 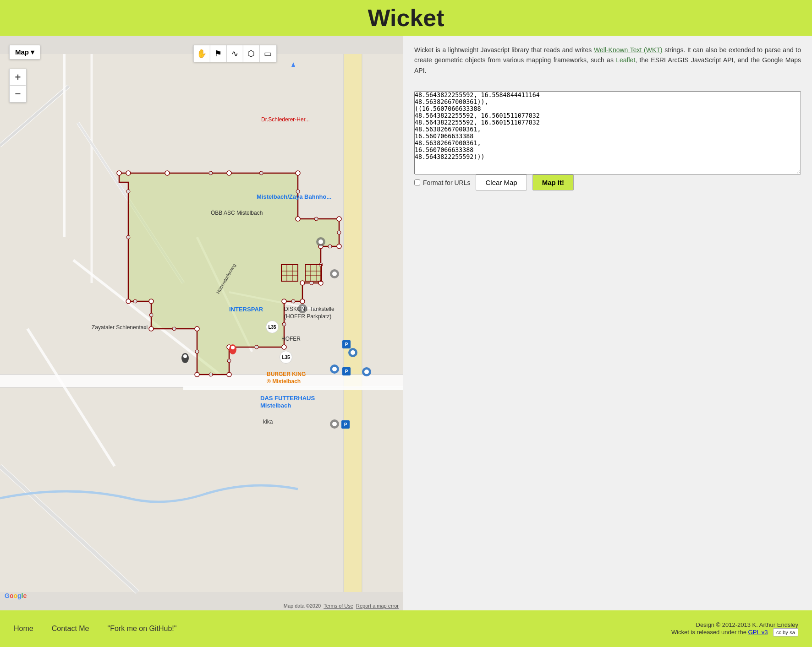 I want to click on map-attribution: Map data ©2020 Terms of Use Report a map…, so click(x=341, y=606).